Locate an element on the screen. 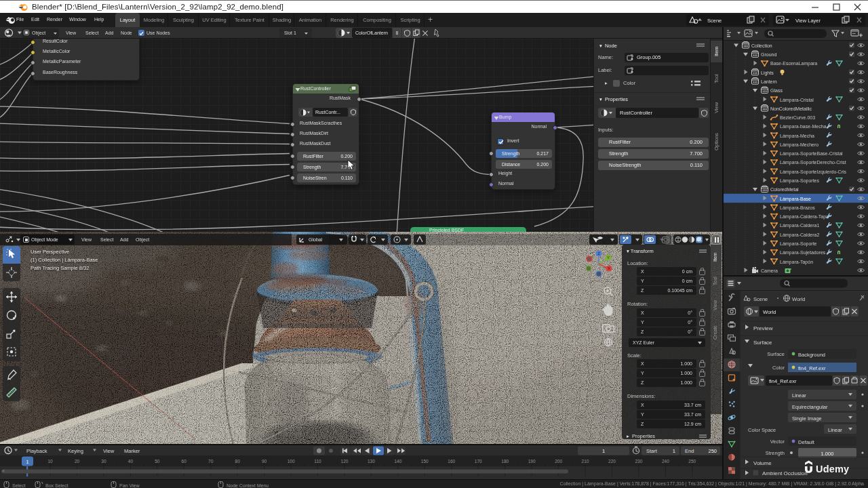  svg-text: Keying is located at coordinates (76, 451).